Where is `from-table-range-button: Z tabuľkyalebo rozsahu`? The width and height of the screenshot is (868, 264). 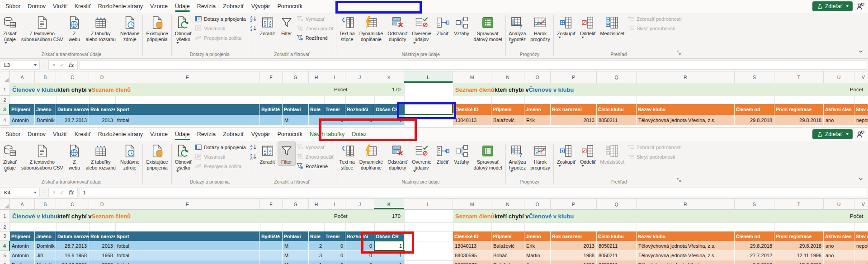 from-table-range-button: Z tabuľkyalebo rozsahu is located at coordinates (100, 156).